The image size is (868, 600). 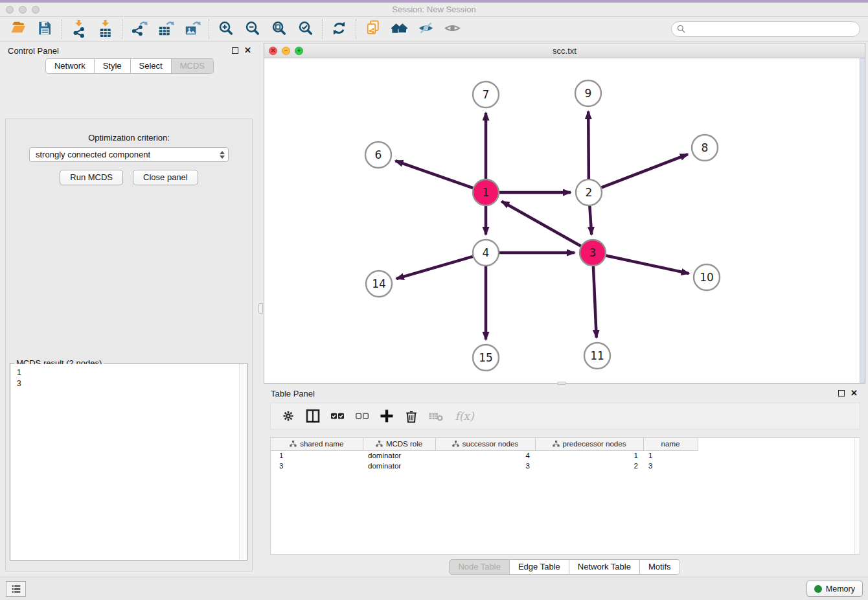 I want to click on cell-0-3: 1, so click(x=589, y=456).